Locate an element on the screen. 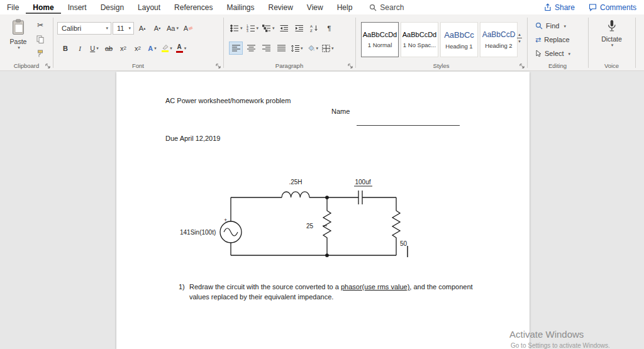 The width and height of the screenshot is (644, 349). font-name-value: Calibri is located at coordinates (72, 28).